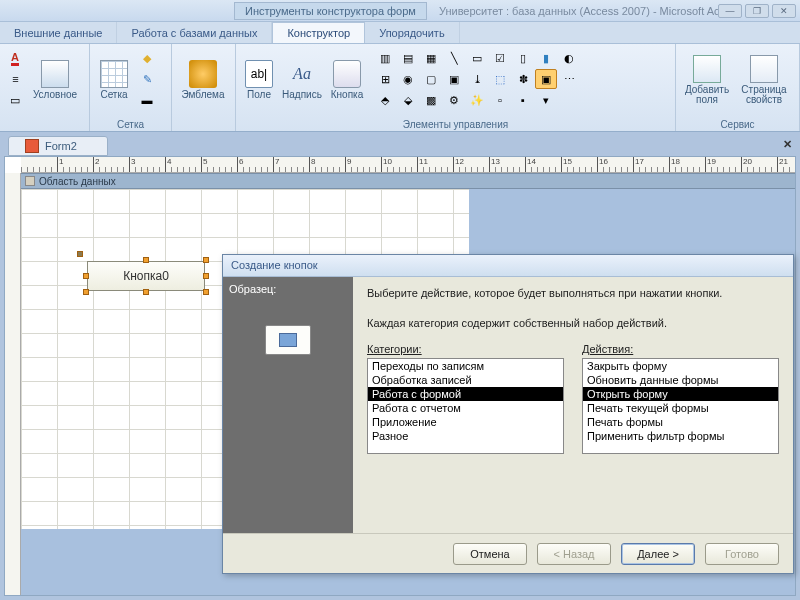 This screenshot has width=800, height=600. What do you see at coordinates (500, 100) in the screenshot?
I see `misc1-button: ▫` at bounding box center [500, 100].